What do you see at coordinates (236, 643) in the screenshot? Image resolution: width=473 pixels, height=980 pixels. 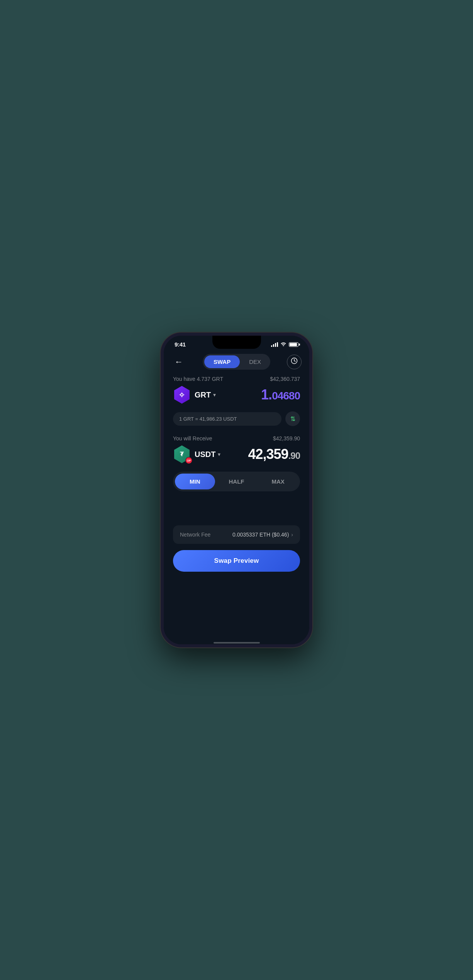 I see `bottom-bar` at bounding box center [236, 643].